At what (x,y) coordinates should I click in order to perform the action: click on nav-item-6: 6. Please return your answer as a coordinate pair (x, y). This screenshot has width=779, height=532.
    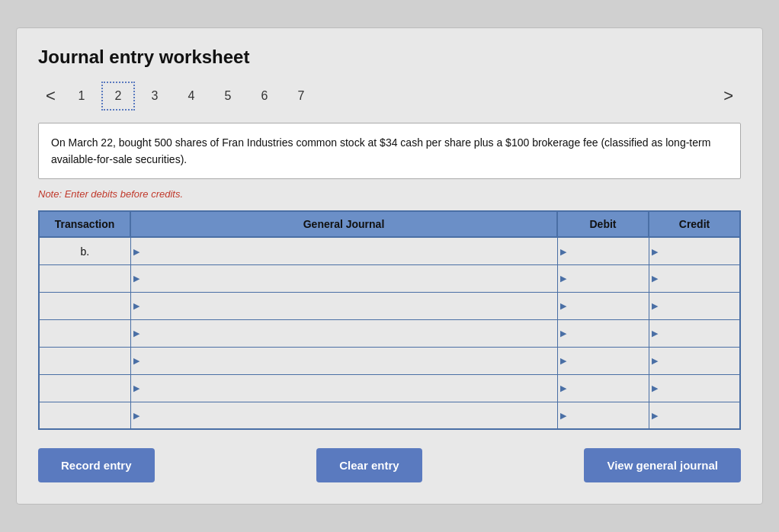
    Looking at the image, I should click on (264, 96).